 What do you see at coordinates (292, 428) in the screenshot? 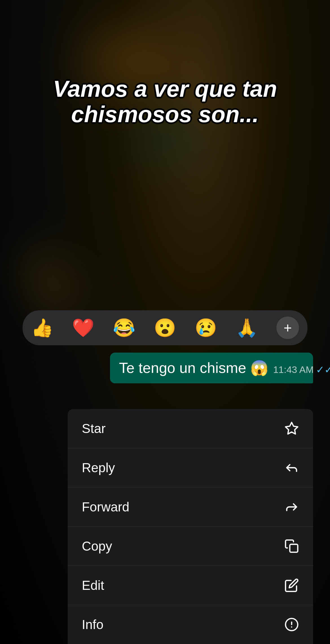
I see `star-icon` at bounding box center [292, 428].